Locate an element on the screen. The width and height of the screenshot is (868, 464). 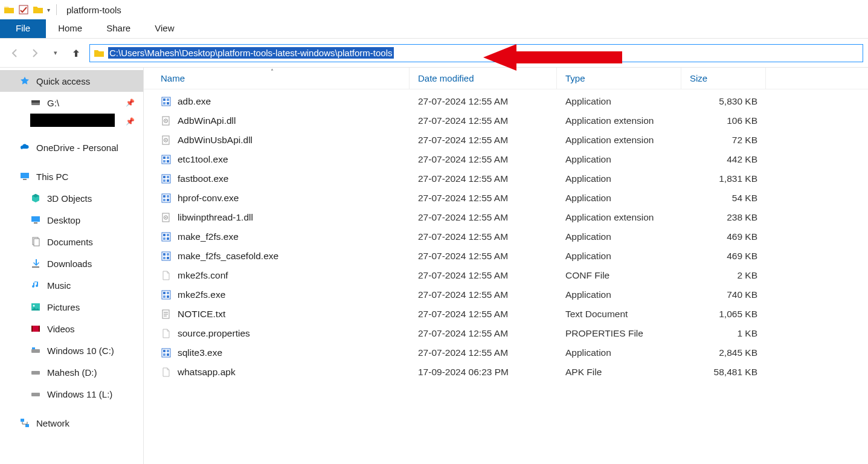
sidebar-label: Mahesh (D:) is located at coordinates (72, 372).